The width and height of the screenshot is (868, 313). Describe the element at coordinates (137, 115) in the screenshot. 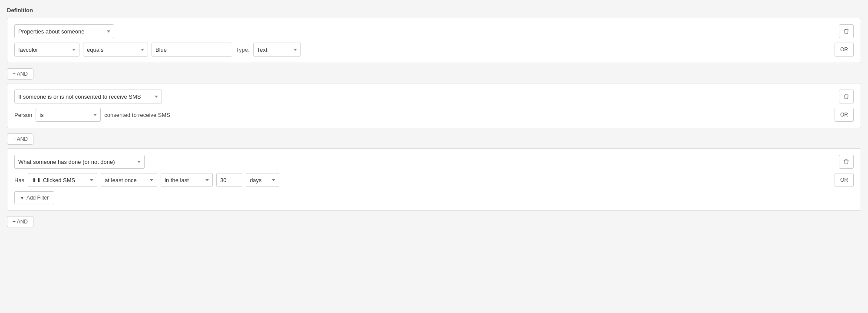

I see `block2-consented-text: consented to receive SMS` at that location.